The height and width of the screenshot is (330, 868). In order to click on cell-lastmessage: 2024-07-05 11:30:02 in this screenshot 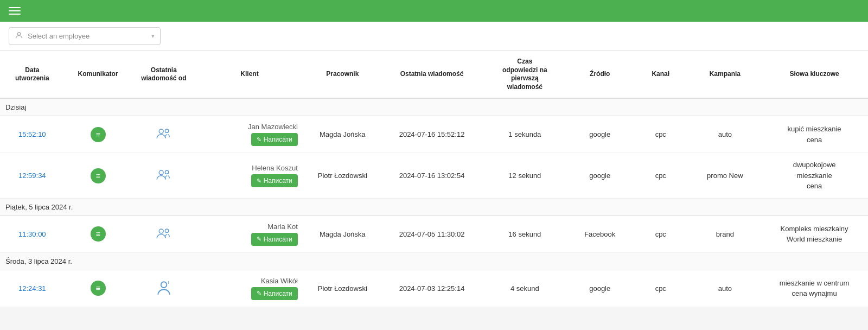, I will do `click(432, 234)`.